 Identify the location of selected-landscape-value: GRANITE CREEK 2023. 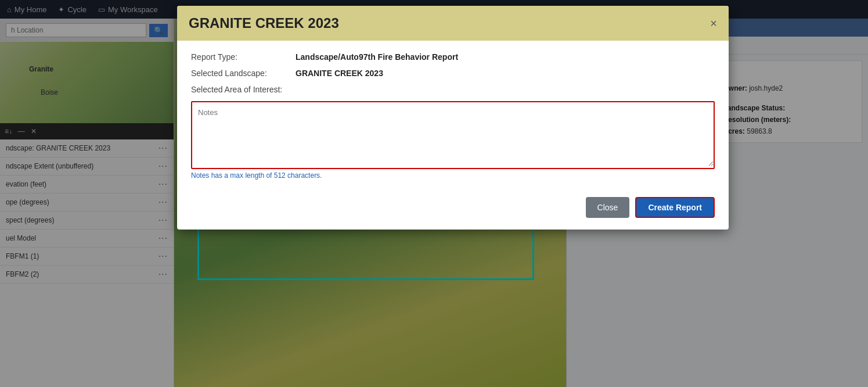
(339, 73).